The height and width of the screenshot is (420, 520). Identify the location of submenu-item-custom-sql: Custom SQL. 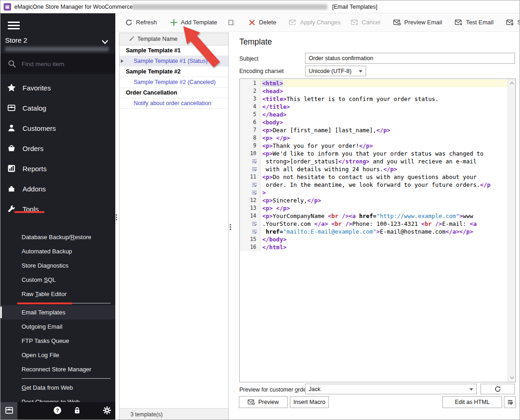
(58, 280).